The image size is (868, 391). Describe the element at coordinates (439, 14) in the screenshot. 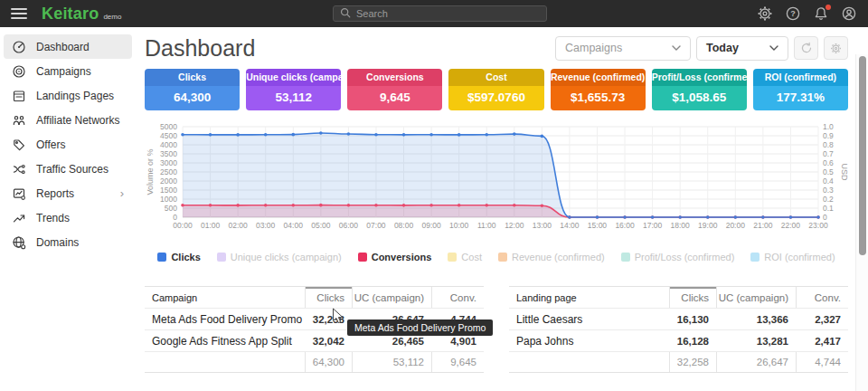

I see `search-bar` at that location.